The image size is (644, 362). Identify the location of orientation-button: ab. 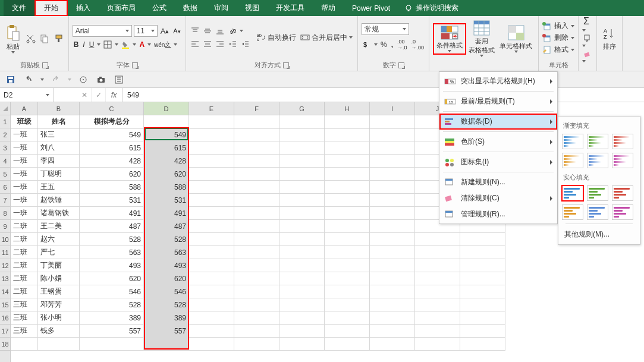
(233, 31).